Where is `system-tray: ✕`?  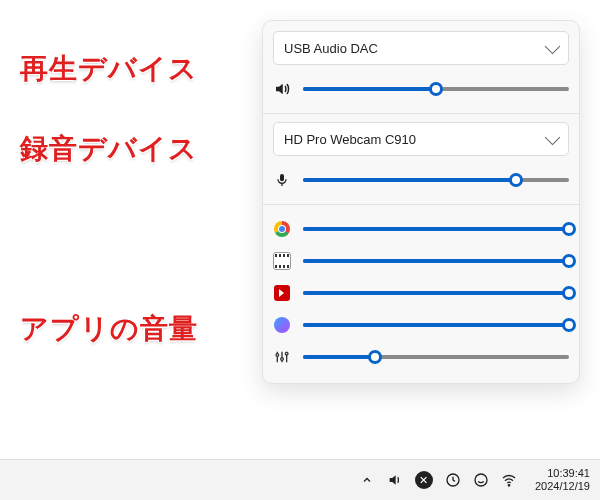
system-tray: ✕ is located at coordinates (438, 480).